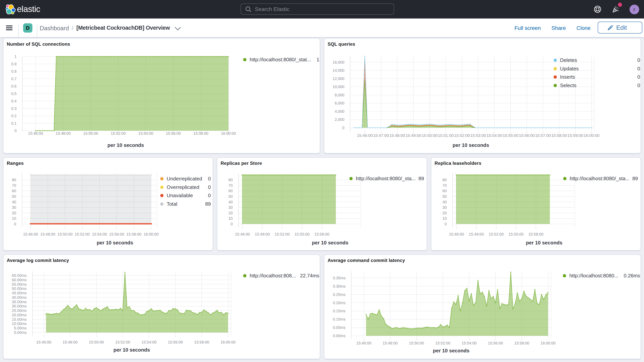 Image resolution: width=644 pixels, height=362 pixels. I want to click on svg-text: 55.00ms, so click(19, 284).